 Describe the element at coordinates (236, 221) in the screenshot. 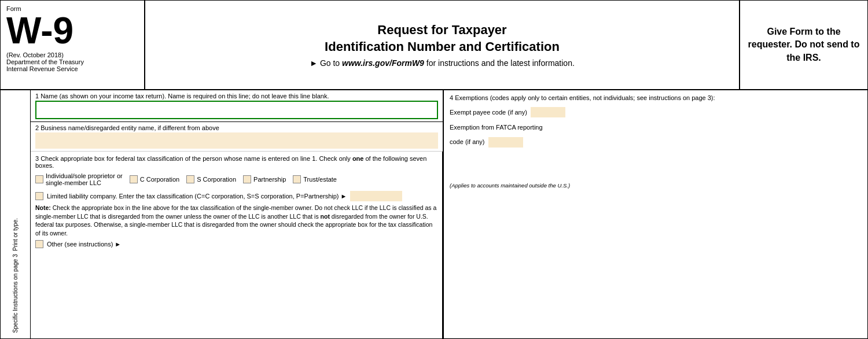

I see `note-text: Note: Check the appropriate box in the l…` at that location.